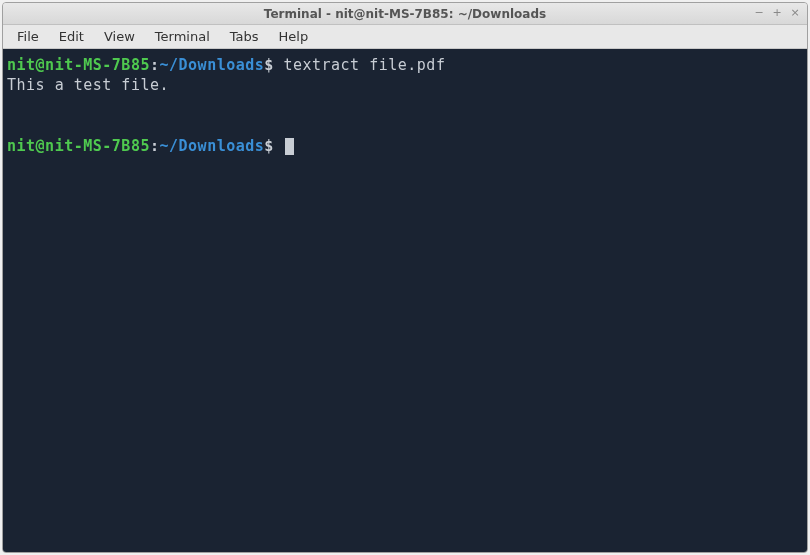 The height and width of the screenshot is (555, 810). I want to click on menu-terminal: Terminal, so click(182, 36).